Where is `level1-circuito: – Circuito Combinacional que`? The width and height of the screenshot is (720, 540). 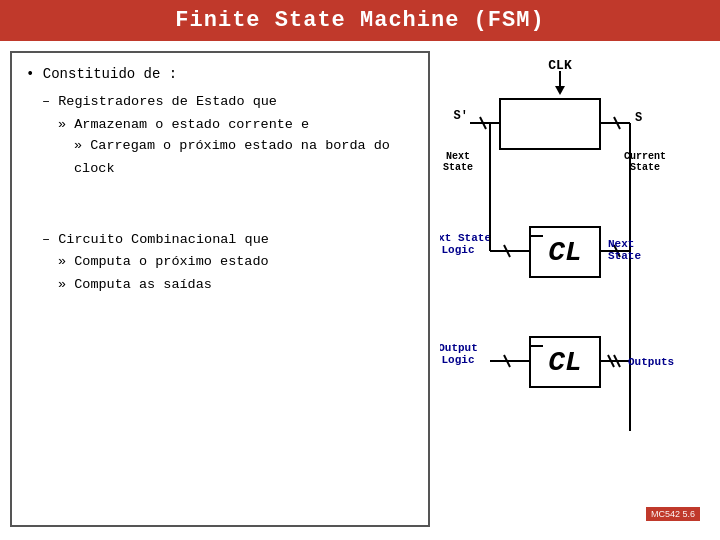 level1-circuito: – Circuito Combinacional que is located at coordinates (228, 240).